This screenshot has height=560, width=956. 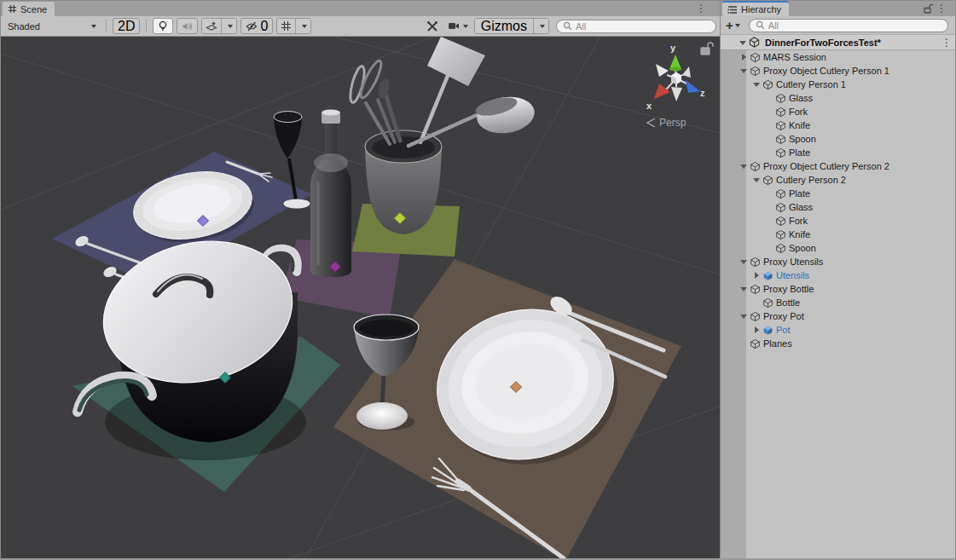 I want to click on draw-mode-dropdown: Shaded, so click(x=52, y=26).